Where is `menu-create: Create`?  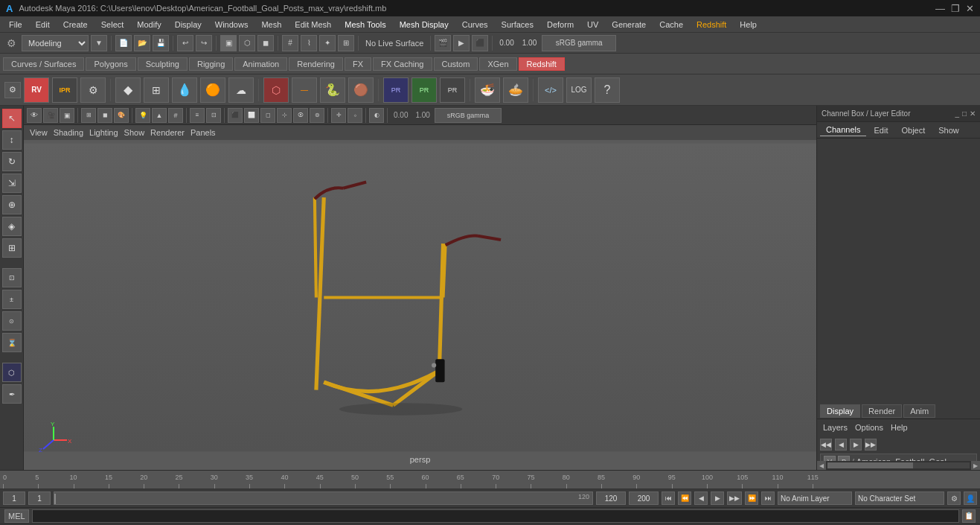
menu-create: Create is located at coordinates (76, 25).